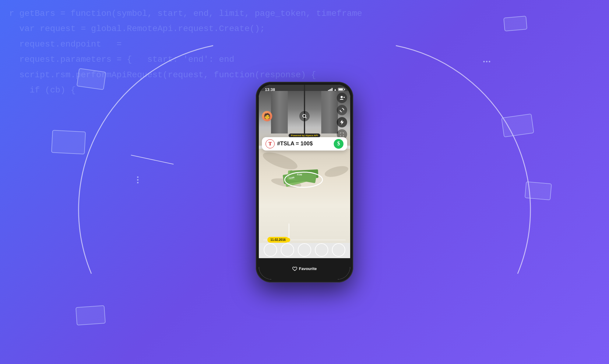  I want to click on deco-rect-right-mid, so click(518, 125).